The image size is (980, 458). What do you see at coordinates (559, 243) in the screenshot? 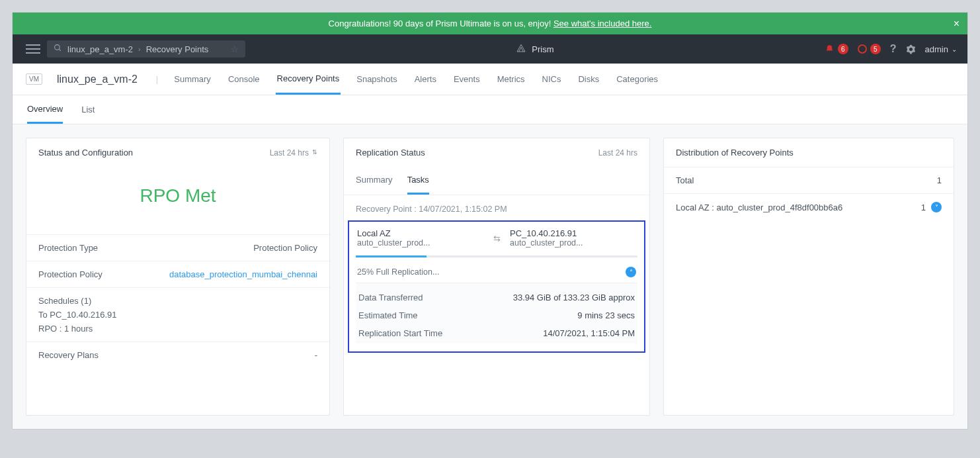
I see `target-cluster: auto_cluster_prod...` at bounding box center [559, 243].